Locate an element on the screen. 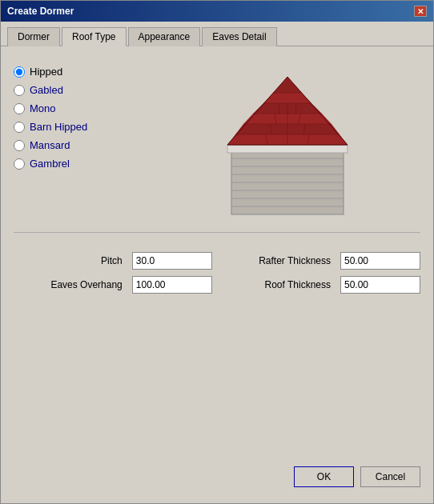  radio-barnhipped-input is located at coordinates (19, 127).